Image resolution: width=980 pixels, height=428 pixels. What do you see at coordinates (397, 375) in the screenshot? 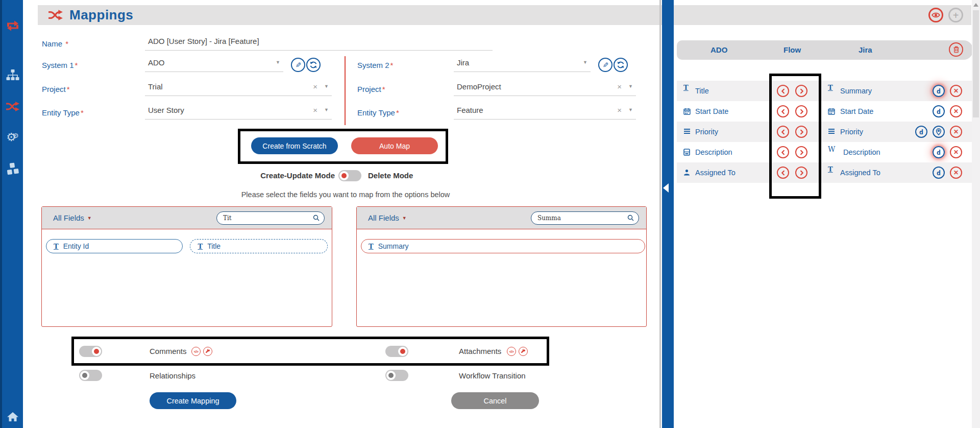
I see `workflow-transition-toggle` at bounding box center [397, 375].